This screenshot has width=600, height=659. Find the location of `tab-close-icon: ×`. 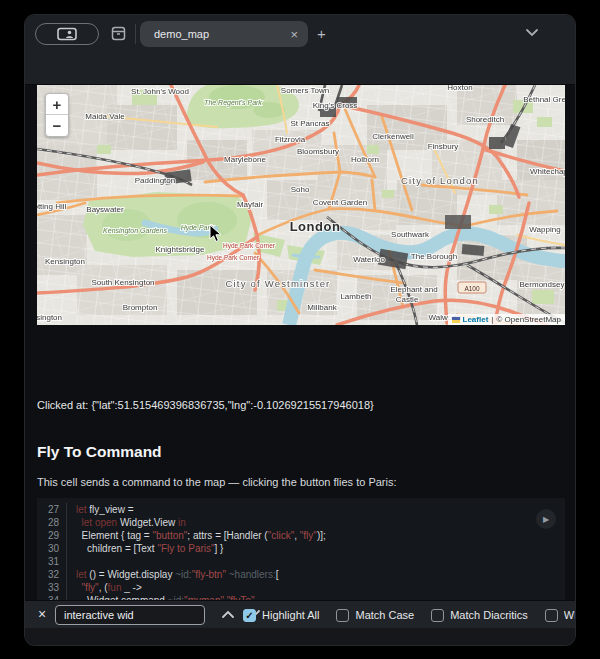

tab-close-icon: × is located at coordinates (294, 34).